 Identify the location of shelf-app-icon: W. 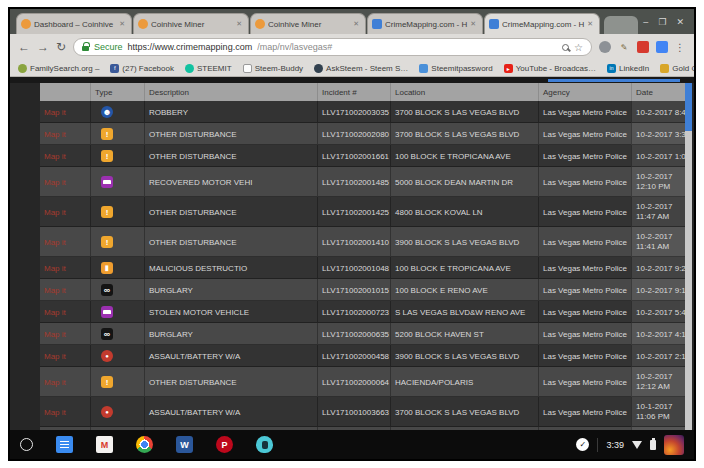
(184, 444).